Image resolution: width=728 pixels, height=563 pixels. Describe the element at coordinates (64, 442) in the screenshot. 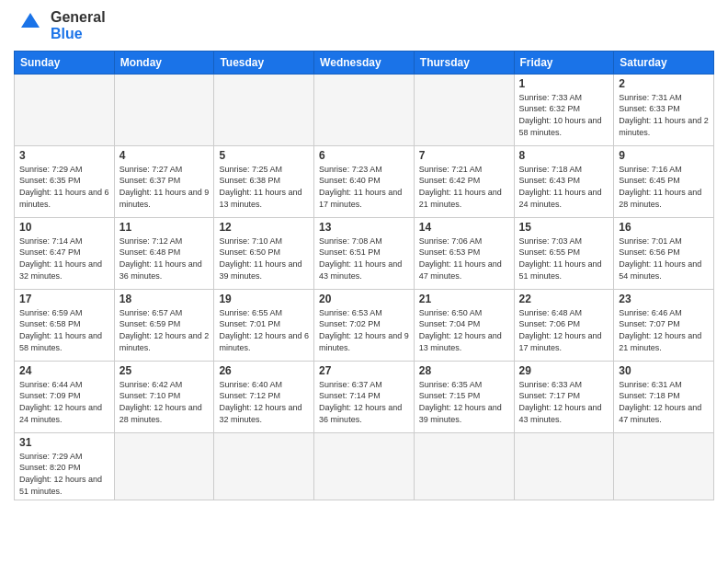

I see `day-number: 31` at that location.